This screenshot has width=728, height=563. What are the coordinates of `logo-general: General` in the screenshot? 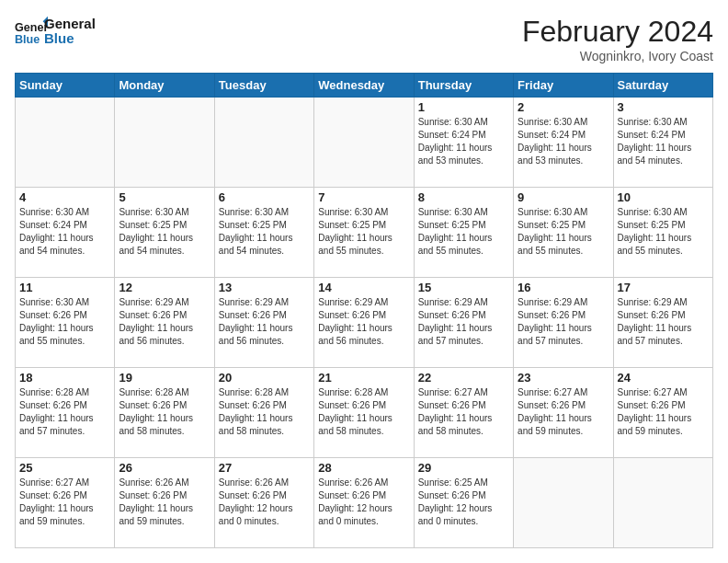 It's located at (70, 24).